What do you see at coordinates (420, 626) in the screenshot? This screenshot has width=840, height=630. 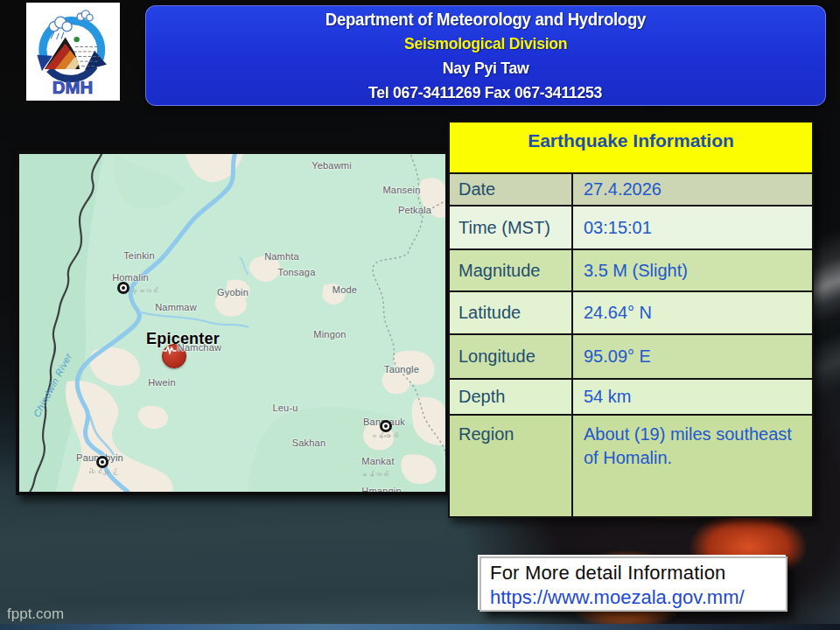 I see `bottom-blue-strip` at bounding box center [420, 626].